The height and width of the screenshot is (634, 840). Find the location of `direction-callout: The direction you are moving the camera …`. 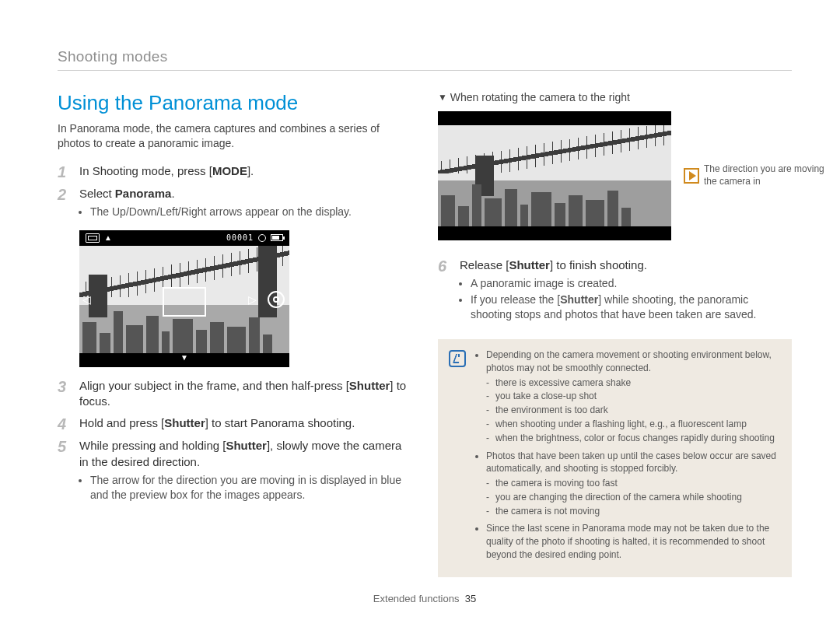

direction-callout: The direction you are moving the camera … is located at coordinates (770, 176).